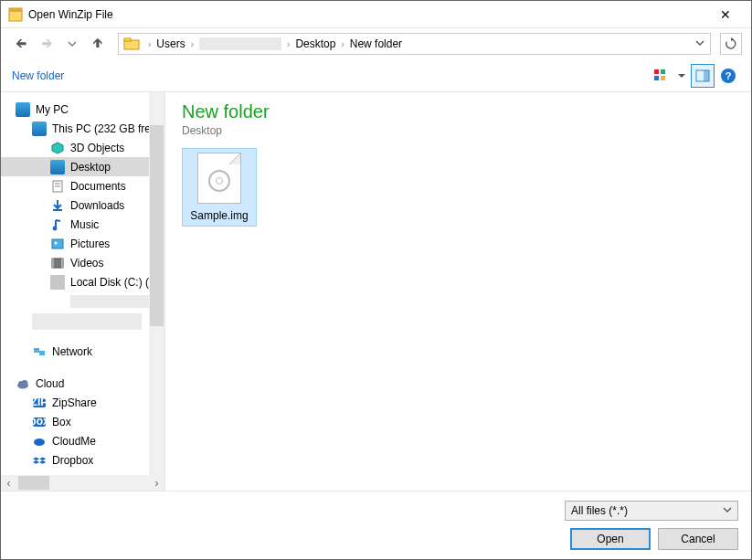 Image resolution: width=752 pixels, height=560 pixels. Describe the element at coordinates (39, 441) in the screenshot. I see `cloudme-icon` at that location.